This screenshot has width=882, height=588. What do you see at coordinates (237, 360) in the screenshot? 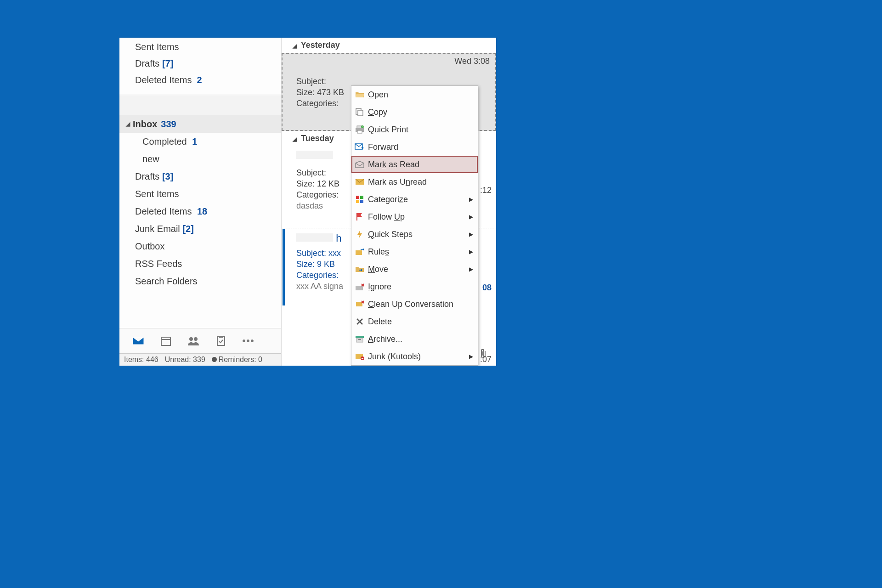
I see `status-reminders: Reminders: 0` at bounding box center [237, 360].